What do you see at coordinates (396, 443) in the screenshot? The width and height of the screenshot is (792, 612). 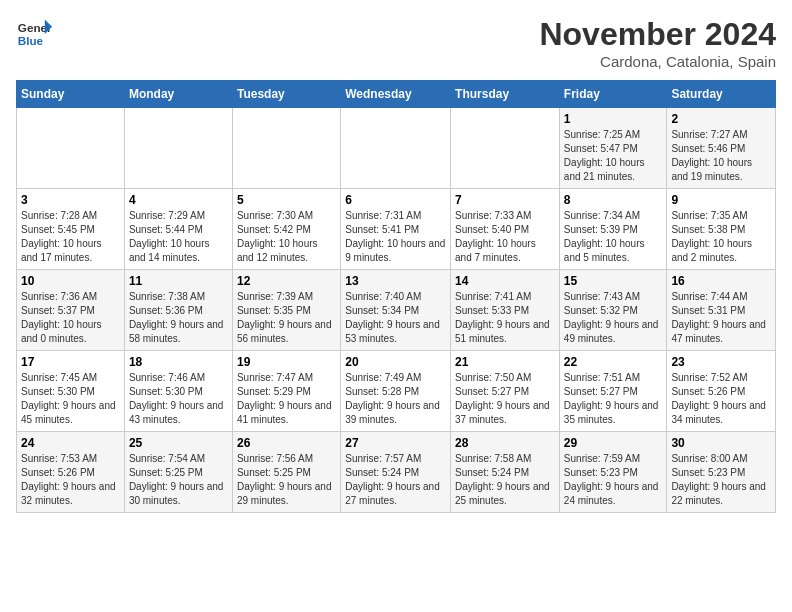 I see `day-number: 27` at bounding box center [396, 443].